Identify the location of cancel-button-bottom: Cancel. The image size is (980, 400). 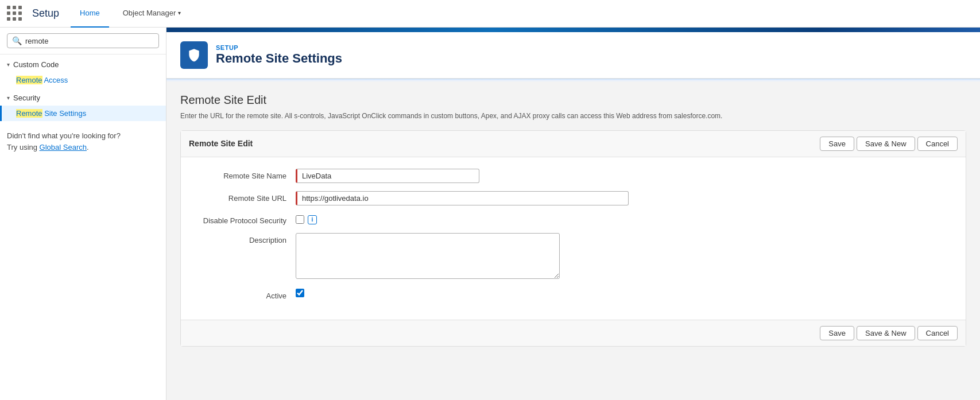
(938, 333).